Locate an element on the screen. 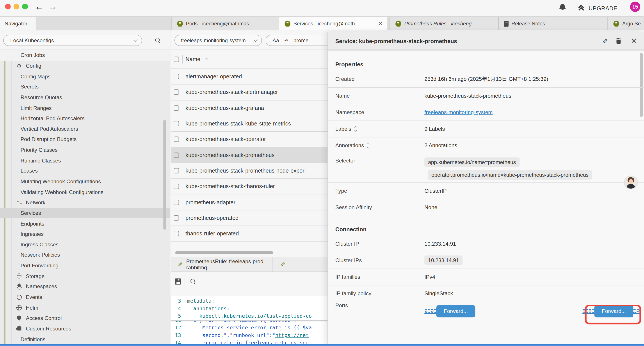 The height and width of the screenshot is (346, 644). sidebar-item-config-maps: Config Maps is located at coordinates (85, 76).